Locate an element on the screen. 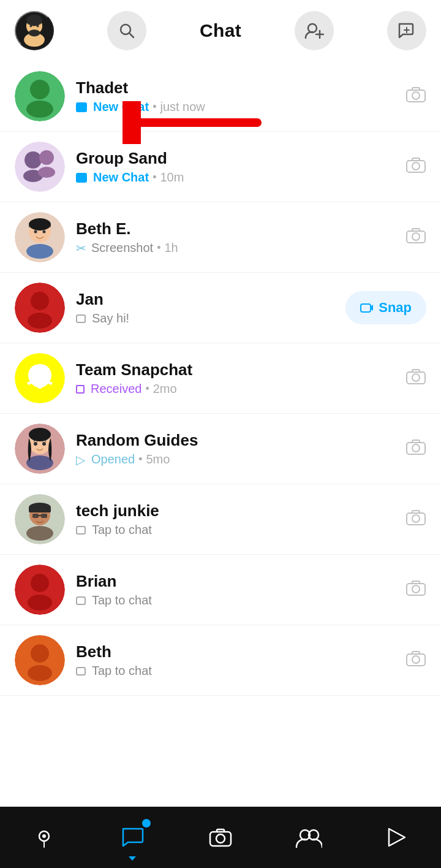 The height and width of the screenshot is (868, 441). new-chat-button is located at coordinates (407, 31).